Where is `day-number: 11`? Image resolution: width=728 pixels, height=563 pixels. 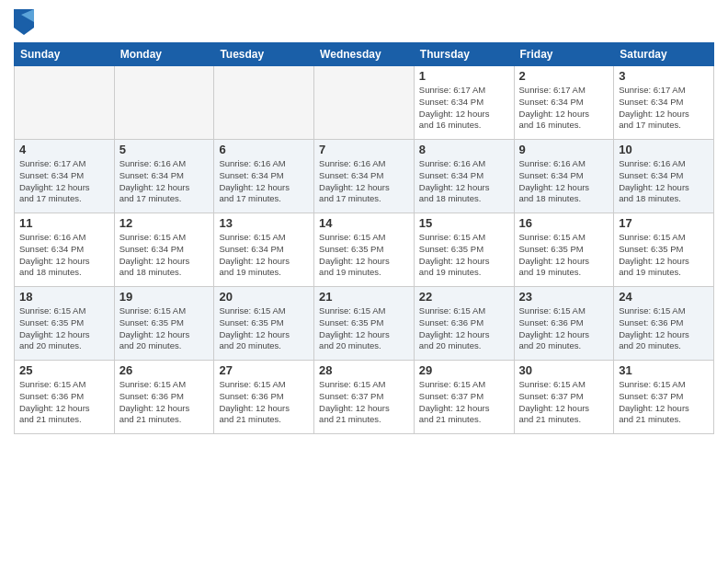
day-number: 11 is located at coordinates (64, 223).